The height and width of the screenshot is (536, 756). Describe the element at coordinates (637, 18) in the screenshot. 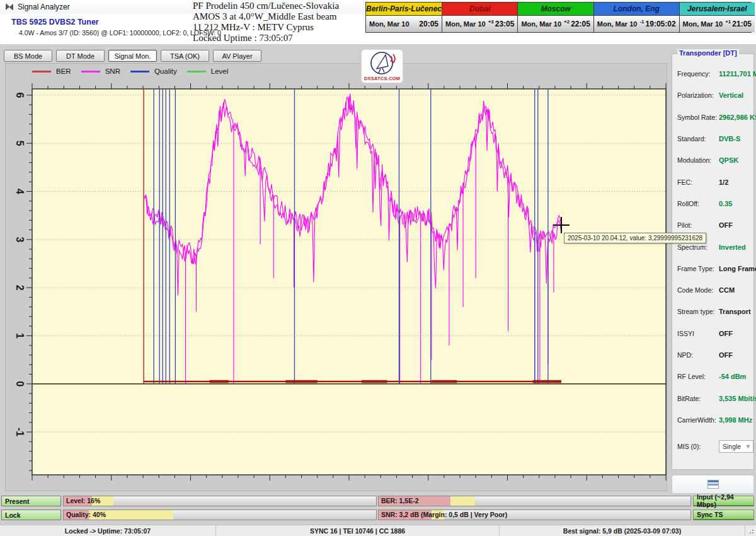

I see `clock-london: London, Eng Mon, Mar 10 -1 19:05:02` at that location.